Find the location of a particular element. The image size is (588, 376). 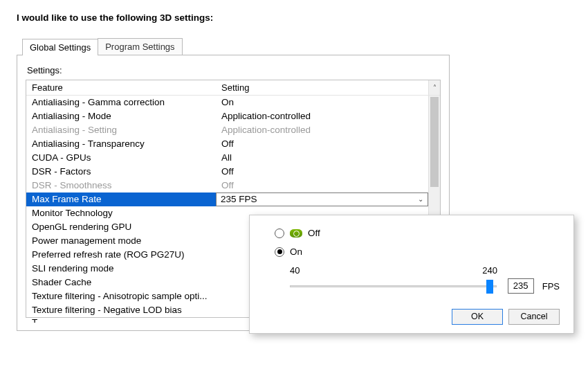

setting-row: CUDA - GPUs All is located at coordinates (233, 158).